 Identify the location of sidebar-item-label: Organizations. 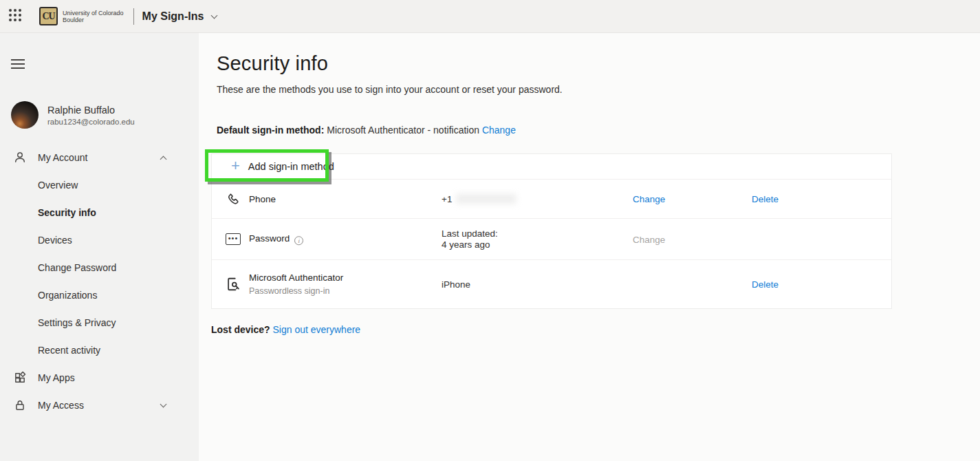
(67, 295).